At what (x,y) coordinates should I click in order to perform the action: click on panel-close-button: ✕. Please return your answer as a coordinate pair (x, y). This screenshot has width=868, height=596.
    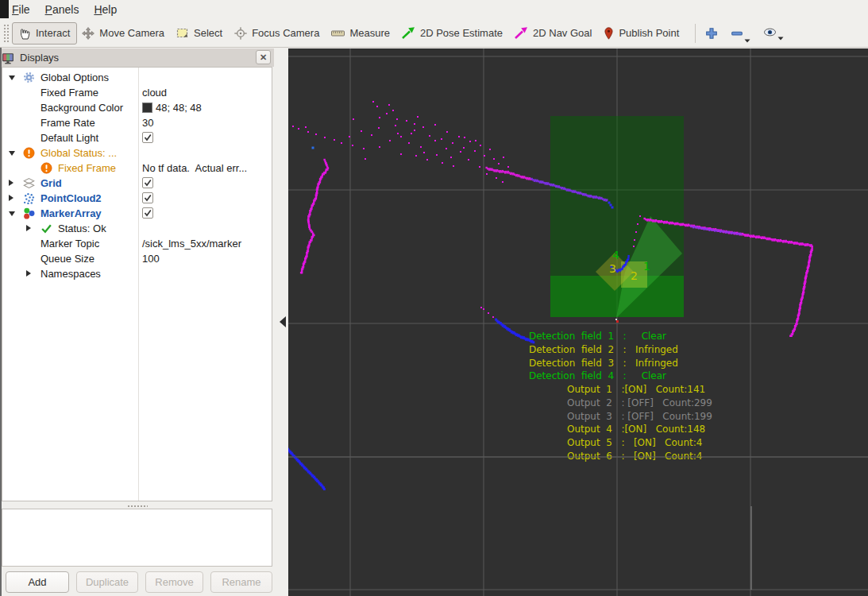
    Looking at the image, I should click on (264, 57).